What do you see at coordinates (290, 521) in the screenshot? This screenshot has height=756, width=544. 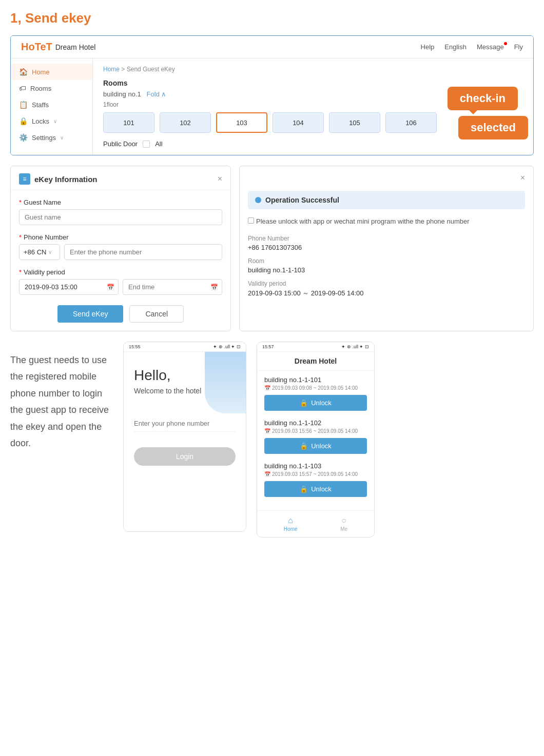 I see `home-nav-icon: ⌂` at bounding box center [290, 521].